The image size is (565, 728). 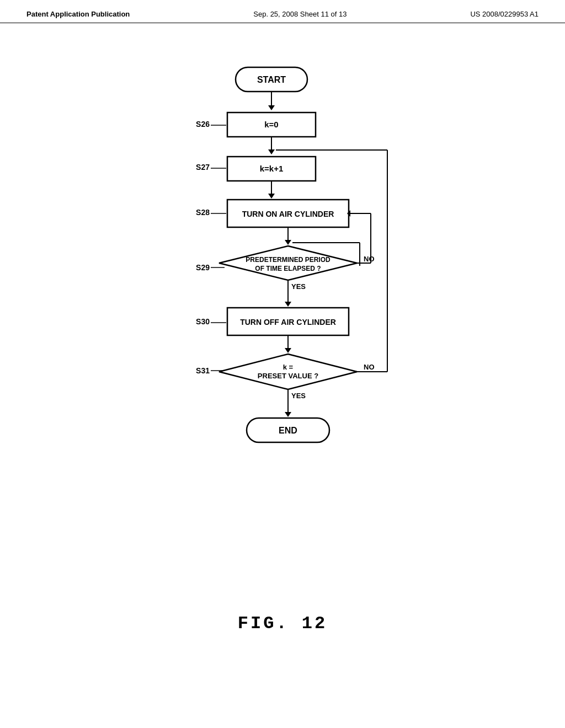 I want to click on page-header: Patent Application Publication Sep. 25, …, so click(x=282, y=12).